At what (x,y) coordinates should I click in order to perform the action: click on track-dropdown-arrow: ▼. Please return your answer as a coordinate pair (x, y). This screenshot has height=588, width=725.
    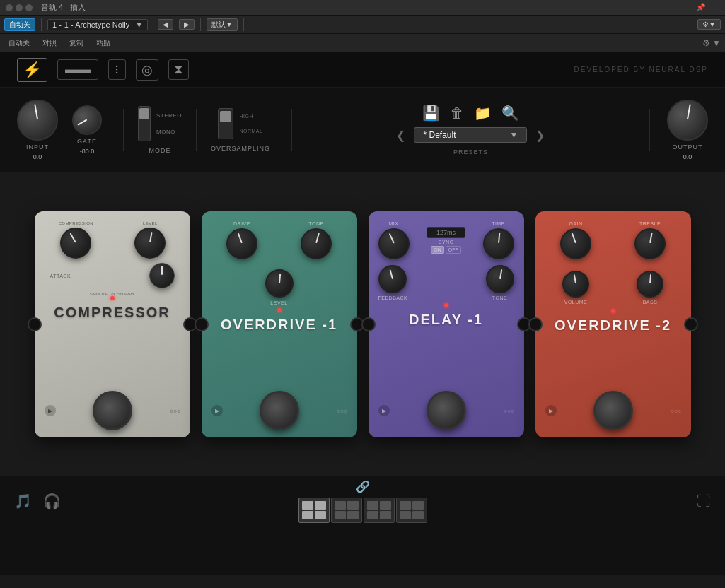
    Looking at the image, I should click on (139, 25).